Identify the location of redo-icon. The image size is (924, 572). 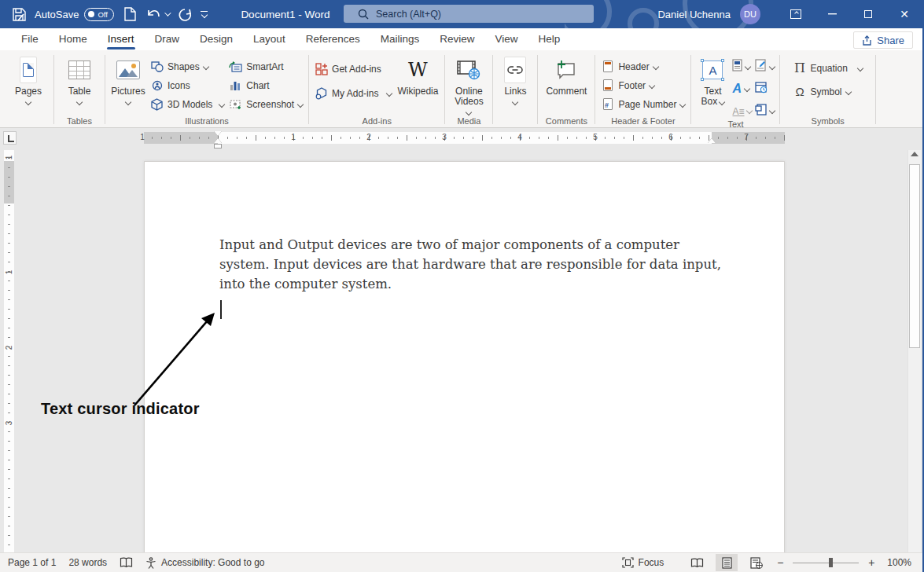
(185, 14).